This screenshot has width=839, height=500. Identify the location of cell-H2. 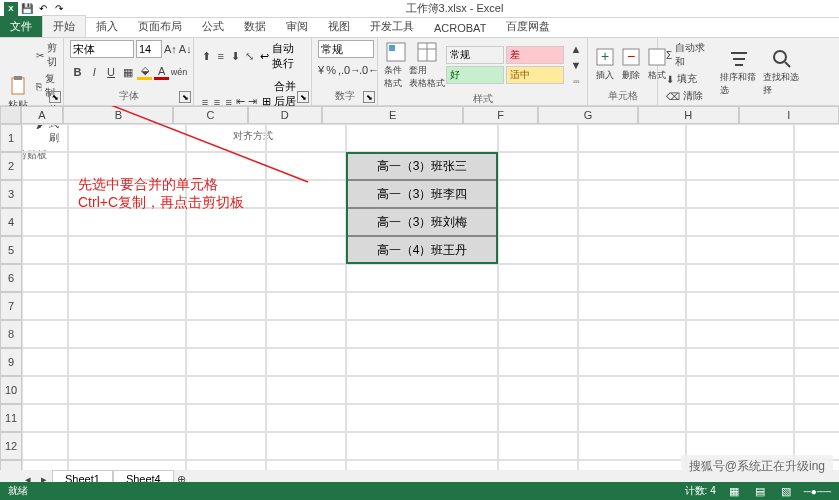
(740, 166).